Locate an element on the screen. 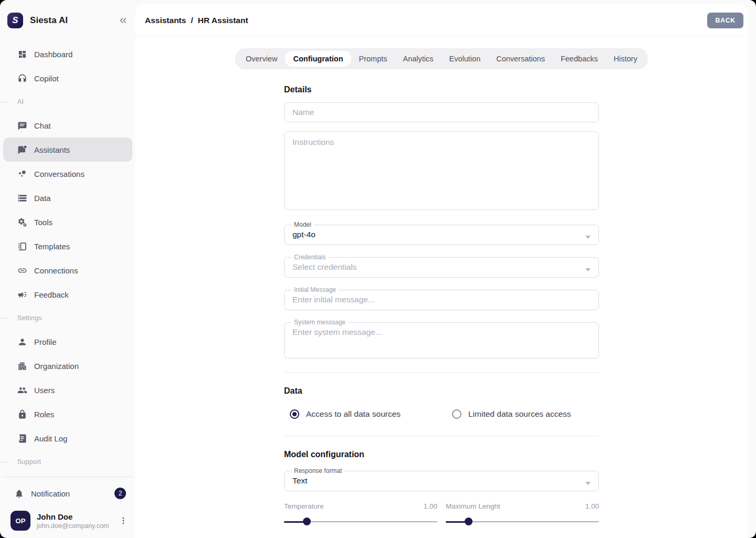 This screenshot has width=756, height=538. assistant-bubble-icon is located at coordinates (22, 150).